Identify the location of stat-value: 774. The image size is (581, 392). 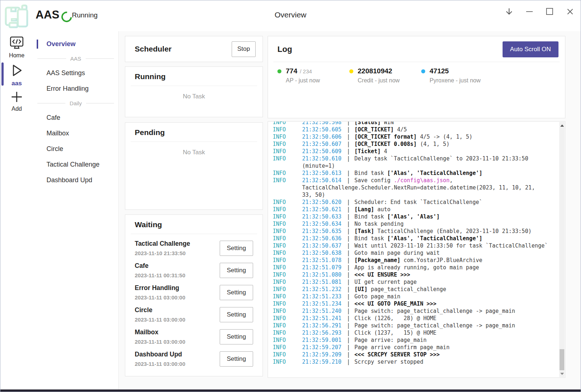
(292, 71).